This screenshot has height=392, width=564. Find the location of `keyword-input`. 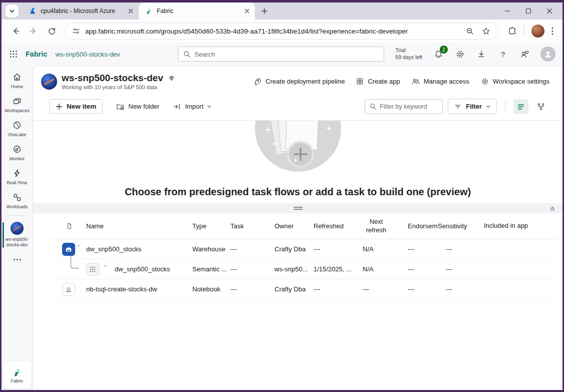

keyword-input is located at coordinates (409, 107).